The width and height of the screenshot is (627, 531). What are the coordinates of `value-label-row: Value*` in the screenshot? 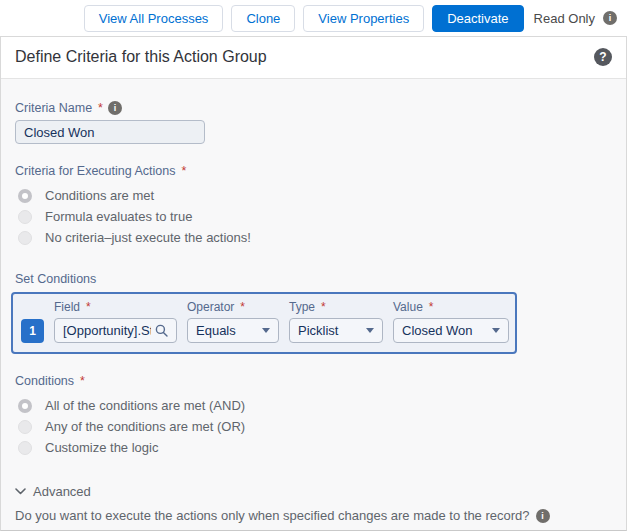 It's located at (451, 307).